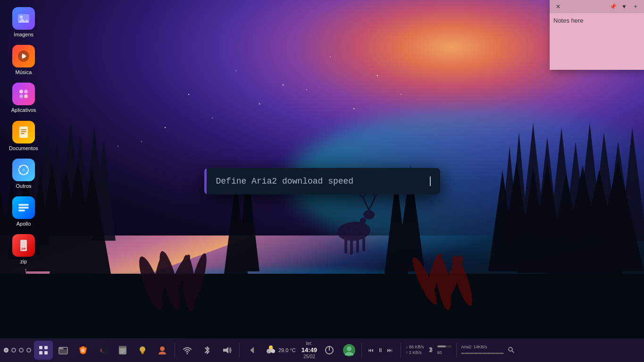 The height and width of the screenshot is (362, 644). I want to click on network-stats: ↓ 86 KB/s ↑ 2 KB/s, so click(415, 350).